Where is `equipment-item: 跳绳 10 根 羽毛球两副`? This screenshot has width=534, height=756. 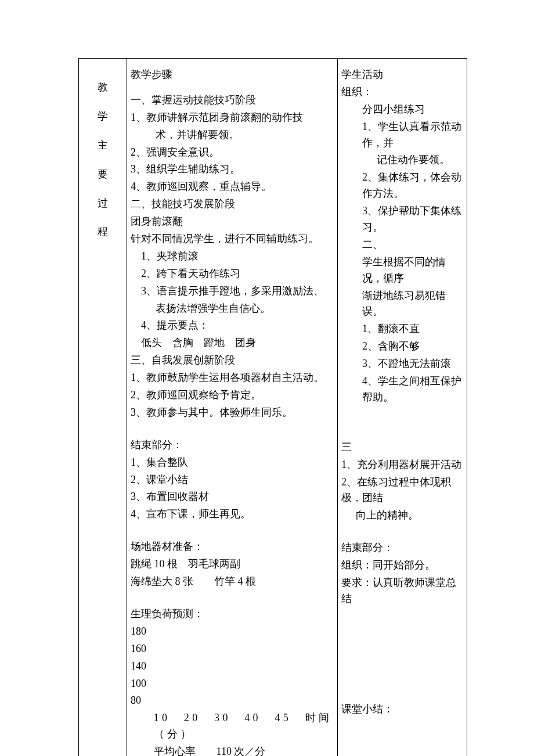 equipment-item: 跳绳 10 根 羽毛球两副 is located at coordinates (232, 564).